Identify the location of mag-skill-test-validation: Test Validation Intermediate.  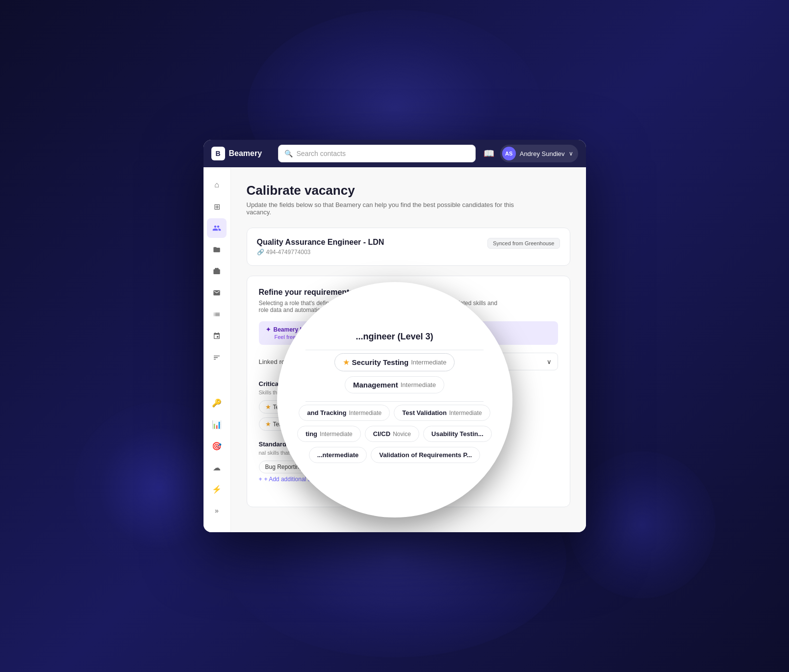
(442, 413).